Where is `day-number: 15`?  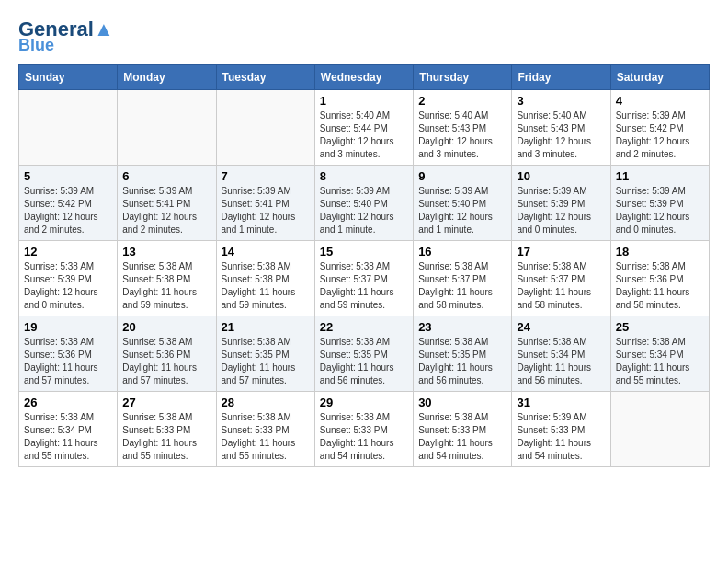 day-number: 15 is located at coordinates (364, 252).